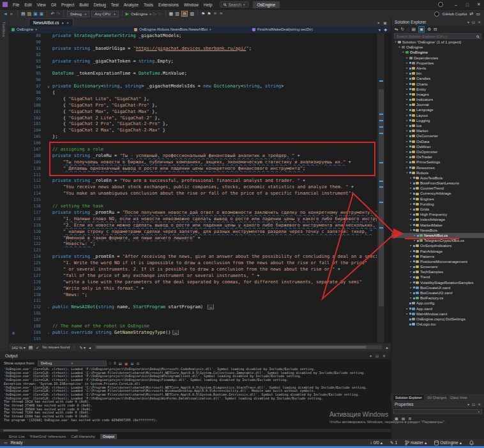 The width and height of the screenshot is (484, 448). I want to click on code-line-131: 131, so click(193, 301).